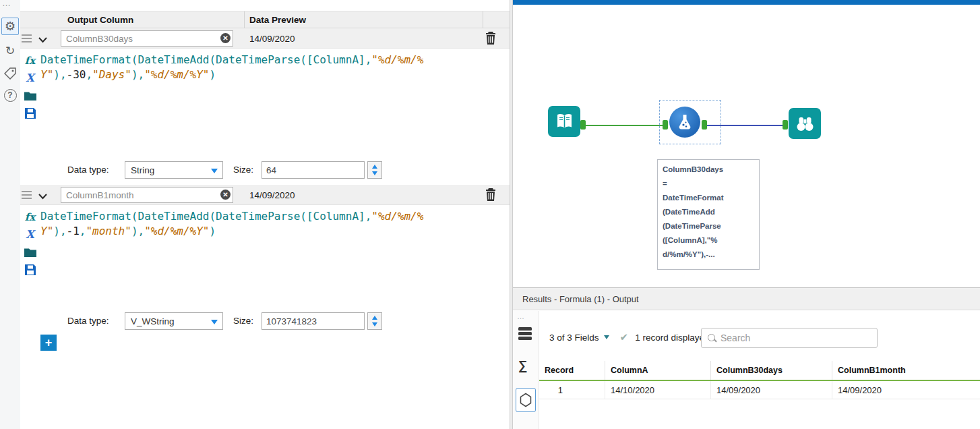 The image size is (980, 429). I want to click on metadata-icon: ∑, so click(523, 366).